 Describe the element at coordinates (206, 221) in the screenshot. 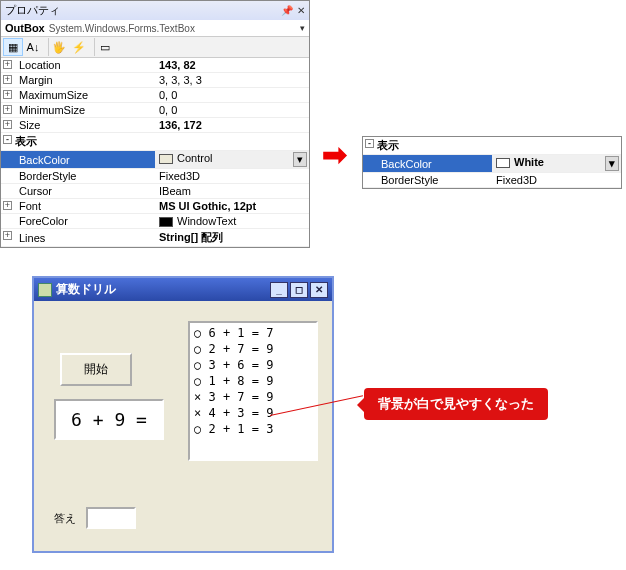

I see `property-value: WindowText` at that location.